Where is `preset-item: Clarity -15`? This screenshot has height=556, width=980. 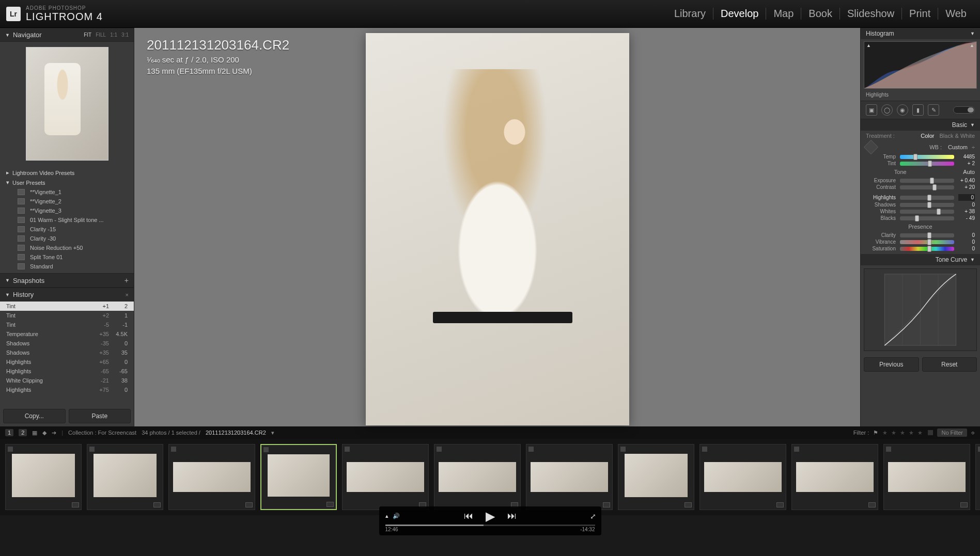
preset-item: Clarity -15 is located at coordinates (67, 229).